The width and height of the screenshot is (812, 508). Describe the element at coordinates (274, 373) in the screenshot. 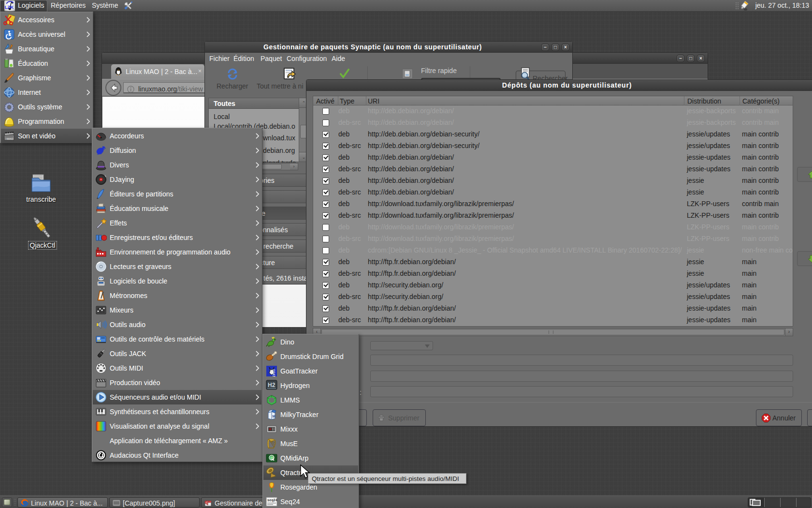

I see `svg-text: GOAT` at that location.